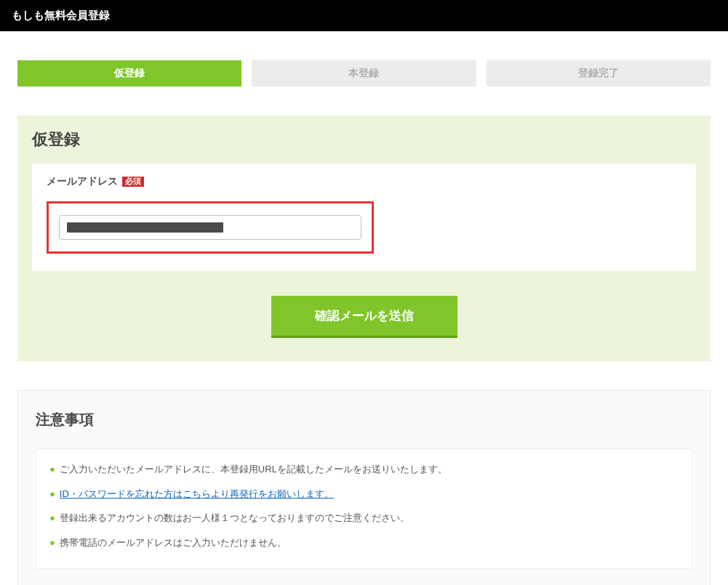  Describe the element at coordinates (364, 469) in the screenshot. I see `note-item: ● ご入力いただいたメールアドレスに、本登録用URLを記載したメールをお送りいた…` at that location.